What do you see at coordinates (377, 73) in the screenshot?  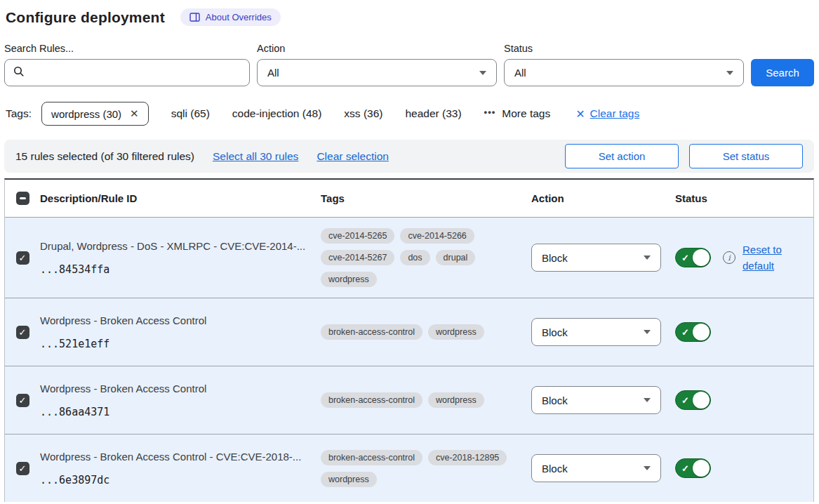 I see `action-filter-select: All` at bounding box center [377, 73].